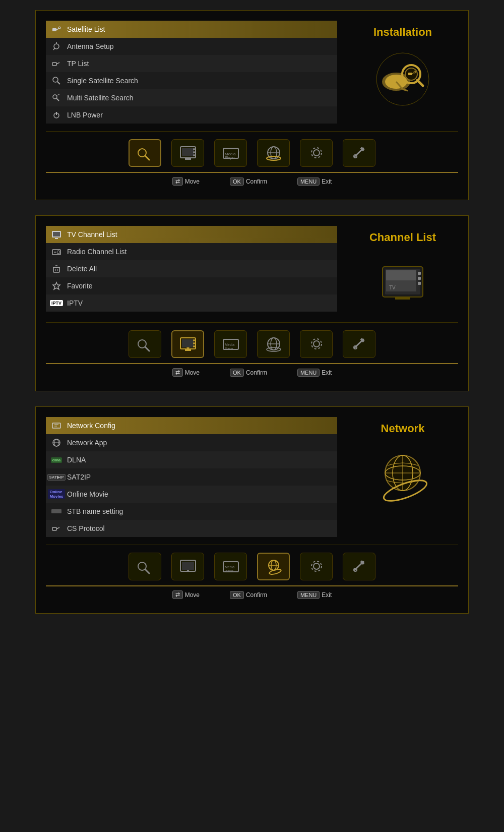 The width and height of the screenshot is (504, 832). What do you see at coordinates (56, 269) in the screenshot?
I see `delete-icon` at bounding box center [56, 269].